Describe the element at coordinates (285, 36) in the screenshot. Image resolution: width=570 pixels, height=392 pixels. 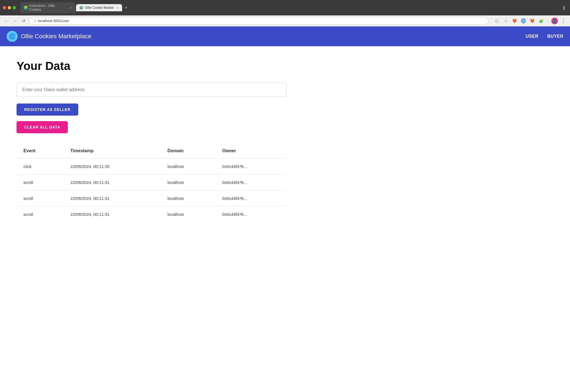
I see `app-header: 🌀 Ollie Cookies Marketplace USER BUYER` at that location.